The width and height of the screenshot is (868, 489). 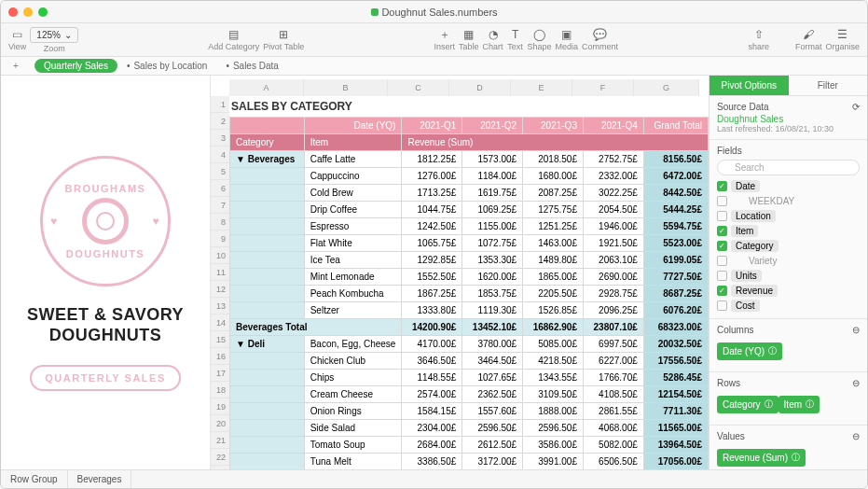 I want to click on cell: Beverages Total, so click(x=316, y=328).